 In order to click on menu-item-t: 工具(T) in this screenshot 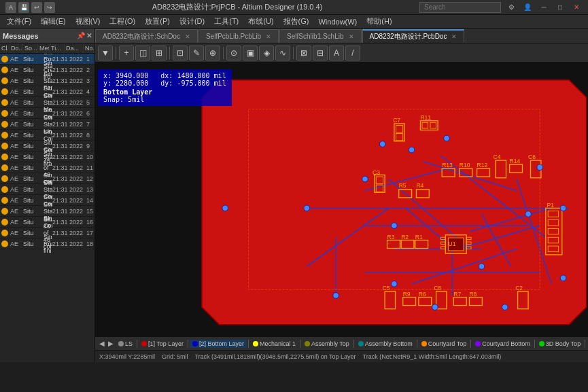, I will do `click(226, 22)`.